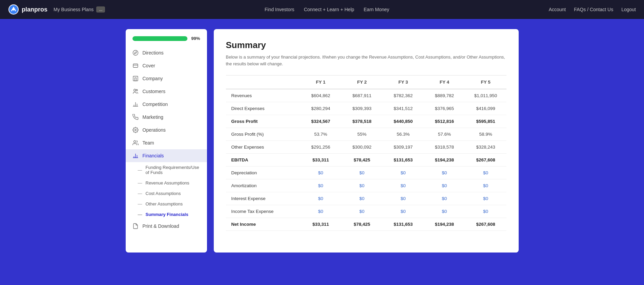 The width and height of the screenshot is (644, 285). I want to click on table-row: Other Expenses$291,256$300,092$309,197$3…, so click(366, 147).